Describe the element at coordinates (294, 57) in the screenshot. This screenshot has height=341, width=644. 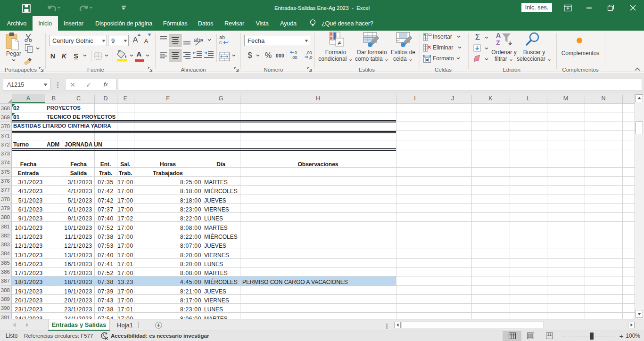
I see `svg-text: ,00` at that location.